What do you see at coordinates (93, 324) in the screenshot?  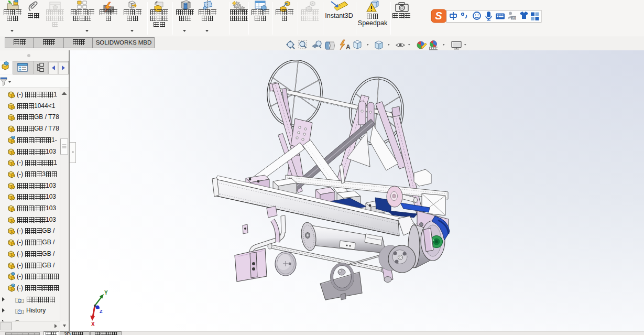 I see `svg-text: X` at bounding box center [93, 324].